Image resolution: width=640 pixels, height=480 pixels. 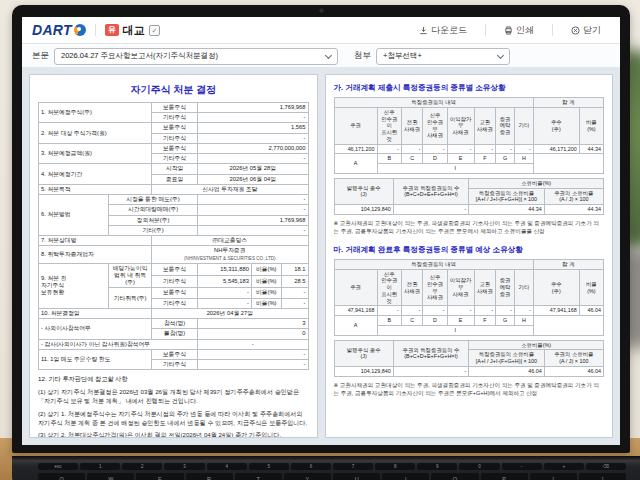 I want to click on table-cell: 2. 처분 대상 주식가격(원), so click(x=96, y=133).